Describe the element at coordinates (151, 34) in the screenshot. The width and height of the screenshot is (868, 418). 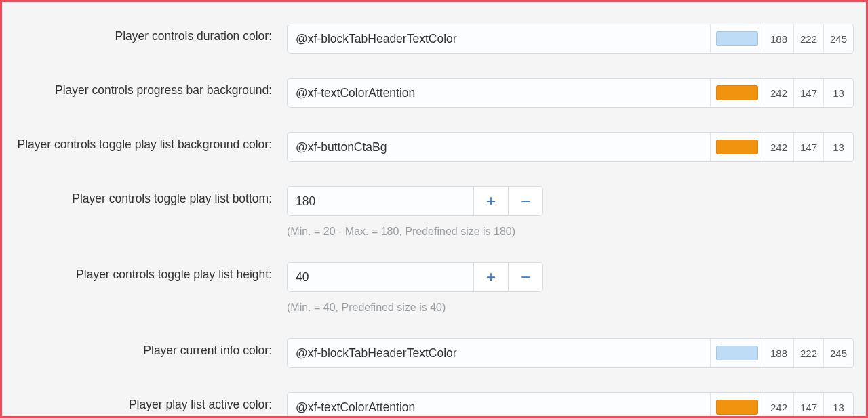
I see `field-label: Player controls duration color:` at that location.